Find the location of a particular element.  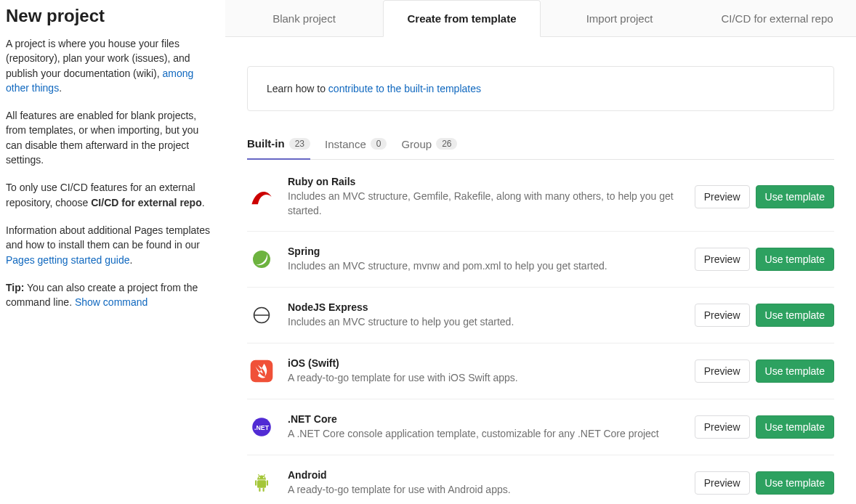

spring-icon is located at coordinates (262, 259).